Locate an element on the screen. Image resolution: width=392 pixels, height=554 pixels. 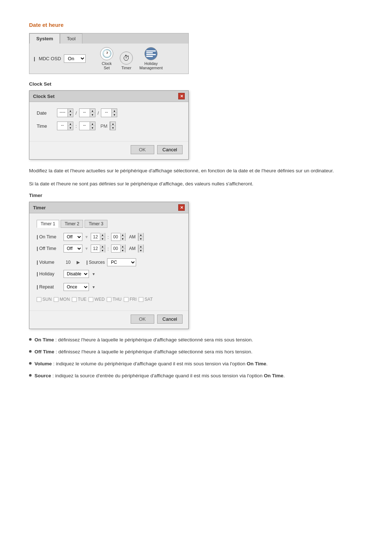
day-sun-checkbox is located at coordinates (39, 300).